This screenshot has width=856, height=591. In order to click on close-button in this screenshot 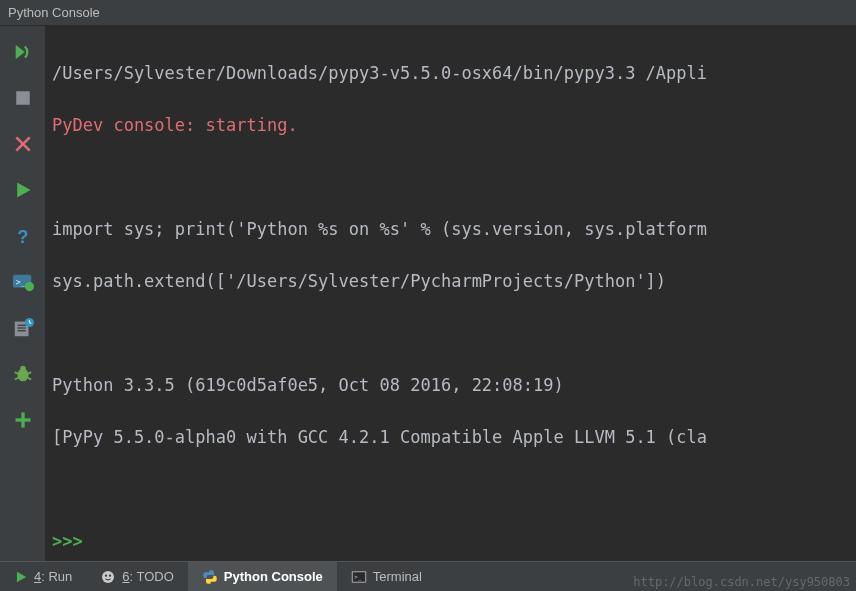, I will do `click(23, 144)`.